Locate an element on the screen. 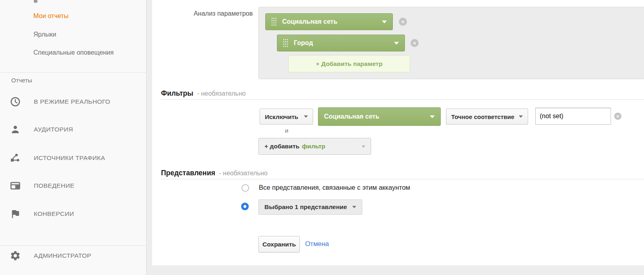  cut-off-icon is located at coordinates (35, 2).